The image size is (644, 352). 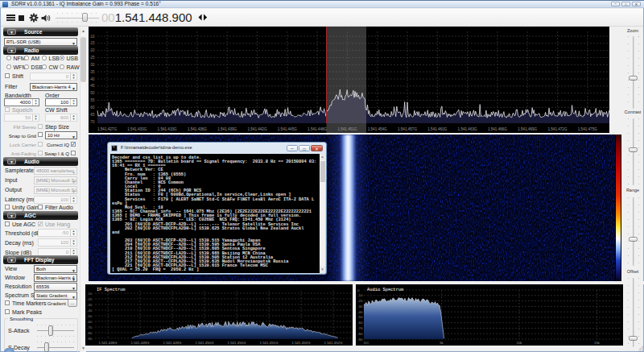 What do you see at coordinates (359, 290) in the screenshot?
I see `svg-text: 0` at bounding box center [359, 290].